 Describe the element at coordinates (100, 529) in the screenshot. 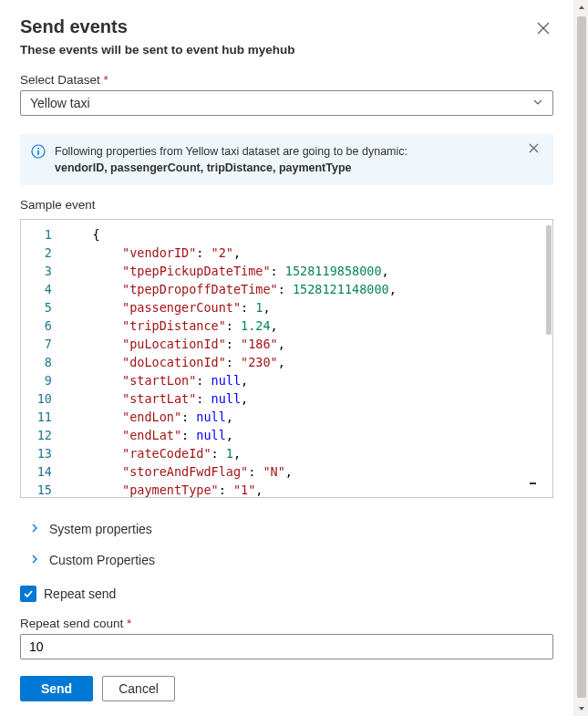

I see `system-properties-label: System properties` at that location.